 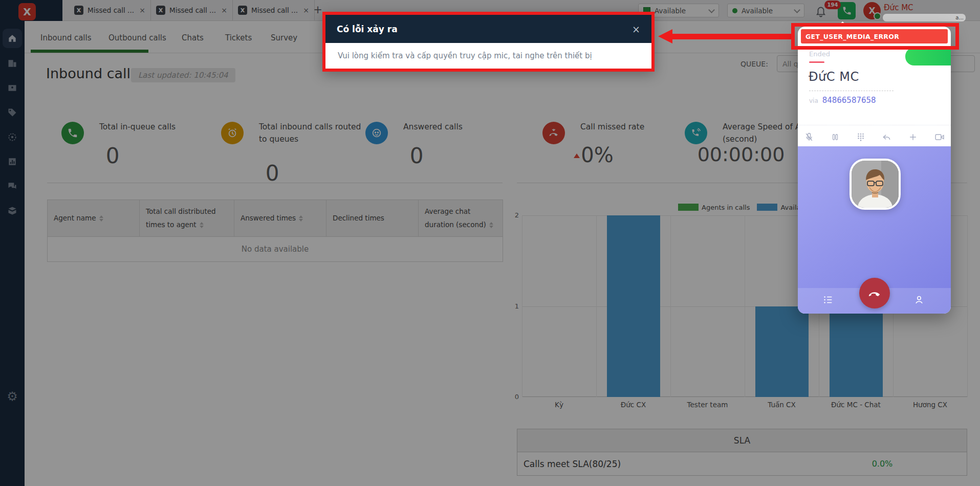 What do you see at coordinates (928, 56) in the screenshot?
I see `callback-button` at bounding box center [928, 56].